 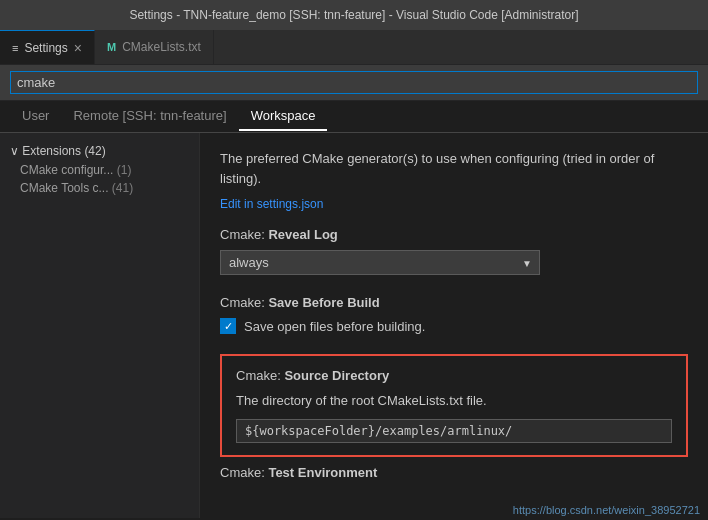 I want to click on setting-description: The preferred CMake generator(s) to use …, so click(x=454, y=168).